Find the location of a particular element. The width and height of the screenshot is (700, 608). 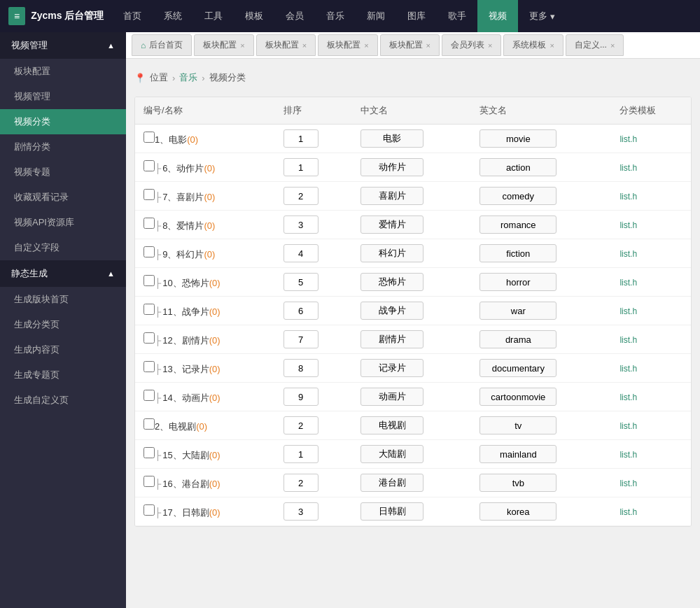

sidebar-item-custom-fields: 自定义字段 is located at coordinates (63, 248).